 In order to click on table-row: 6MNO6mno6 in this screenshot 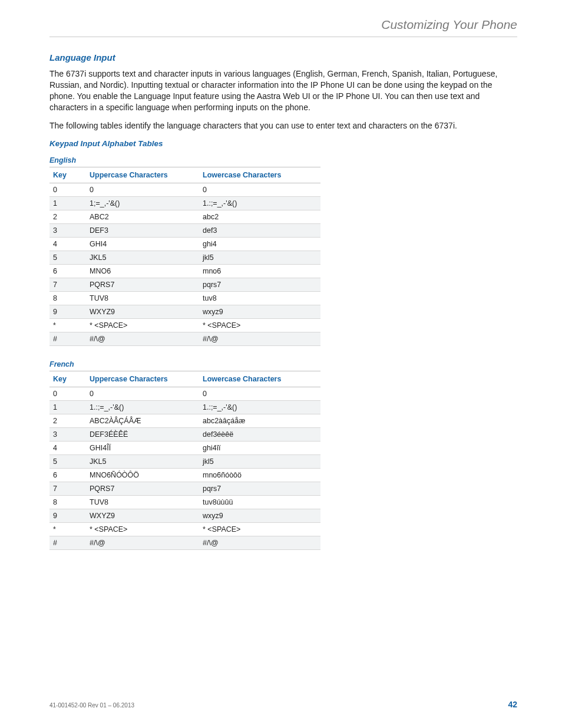, I will do `click(185, 271)`.